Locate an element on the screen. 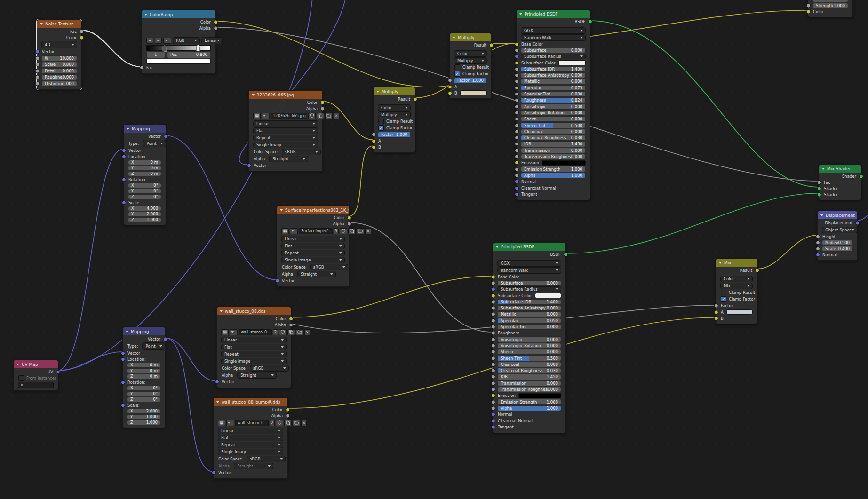 The width and height of the screenshot is (868, 499). value-slider: Z0 m is located at coordinates (144, 376).